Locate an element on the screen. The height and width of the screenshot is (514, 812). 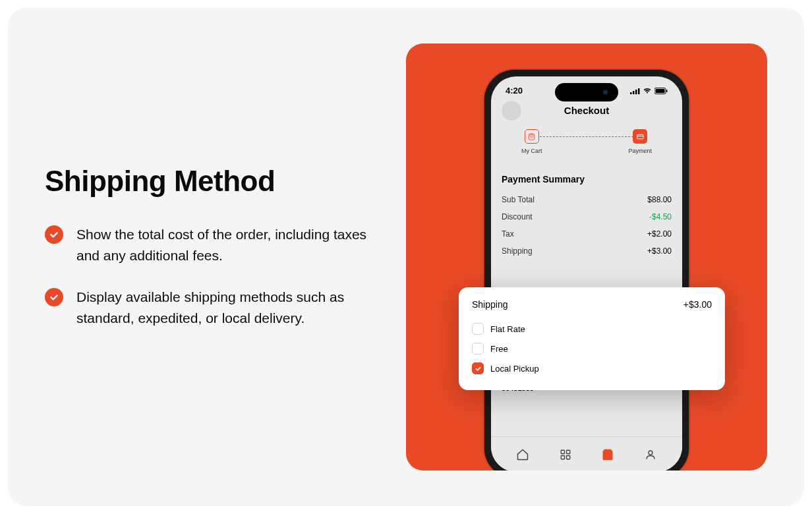
stepper-line is located at coordinates (587, 137).